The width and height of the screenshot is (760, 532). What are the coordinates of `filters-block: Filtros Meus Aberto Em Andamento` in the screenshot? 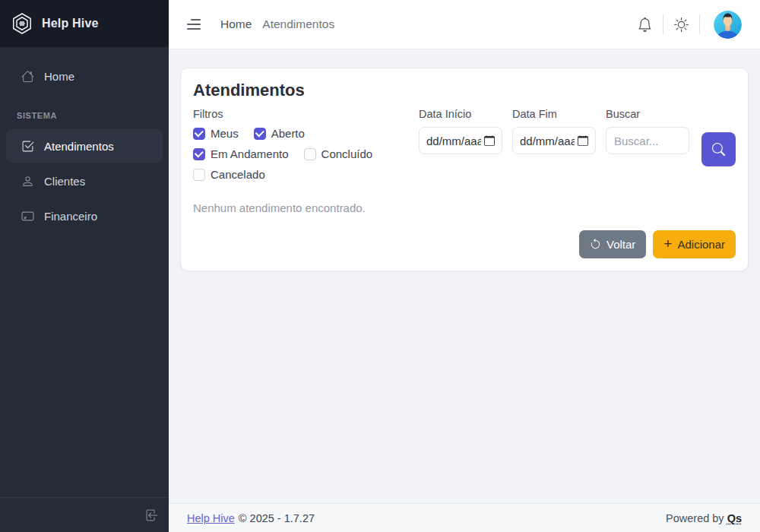 It's located at (301, 144).